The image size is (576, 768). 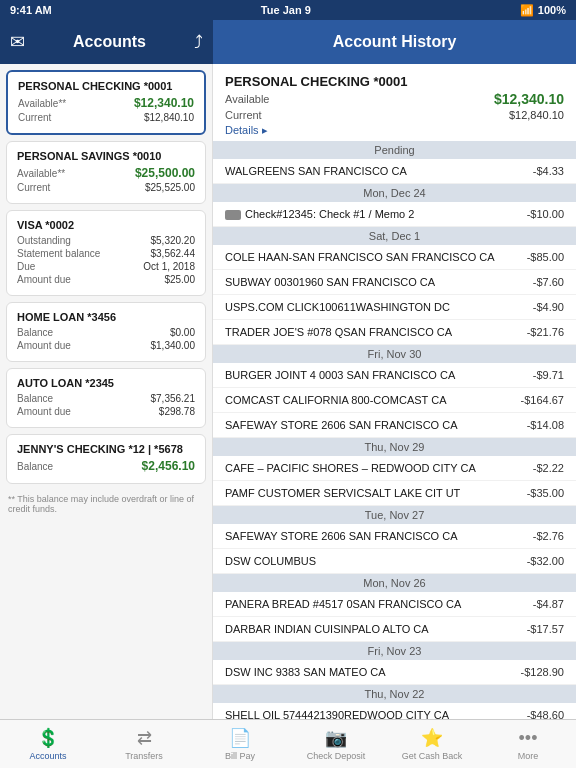 I want to click on transaction-name: TRADER JOE'S #078 QSAN FRANCISCO CA, so click(x=376, y=332).